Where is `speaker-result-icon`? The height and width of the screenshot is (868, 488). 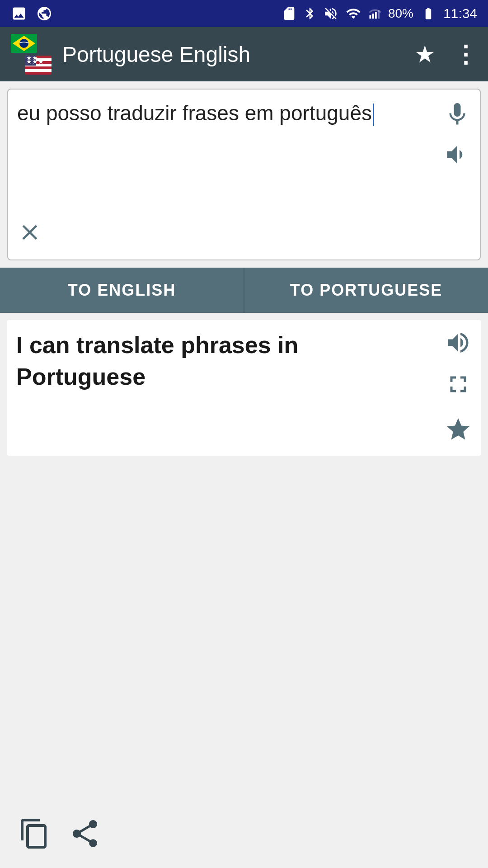 speaker-result-icon is located at coordinates (458, 343).